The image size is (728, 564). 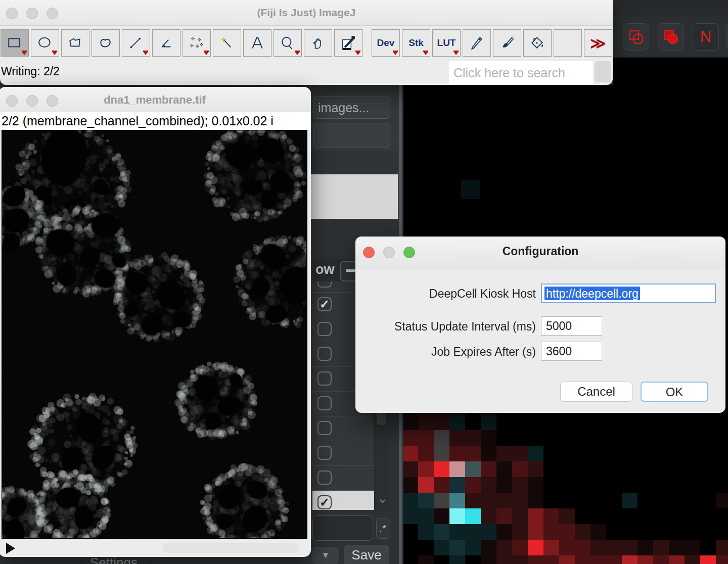 What do you see at coordinates (156, 100) in the screenshot?
I see `image-window-titlebar: dna1_membrane.tif` at bounding box center [156, 100].